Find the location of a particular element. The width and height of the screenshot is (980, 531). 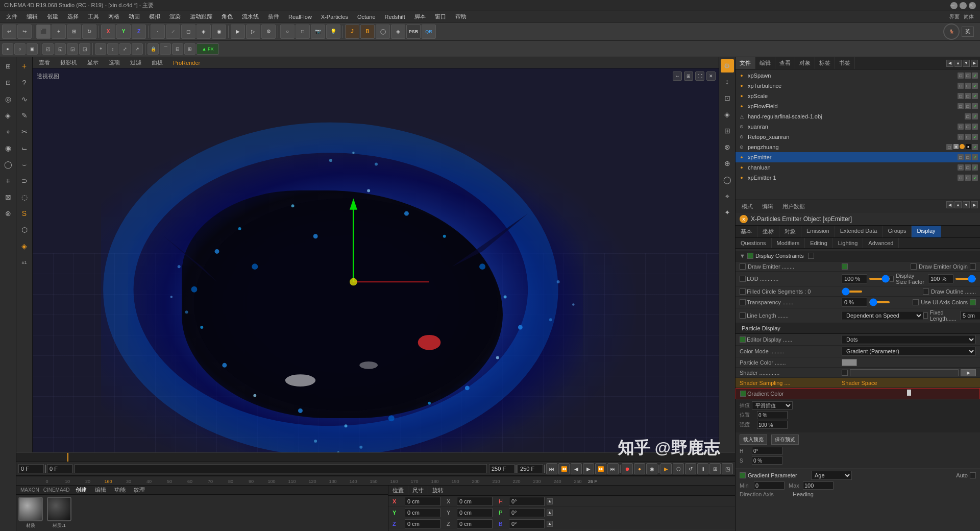

obj-pengzhuang: ⊙ pengzhuang □ ■ ■ ✓ is located at coordinates (857, 147).